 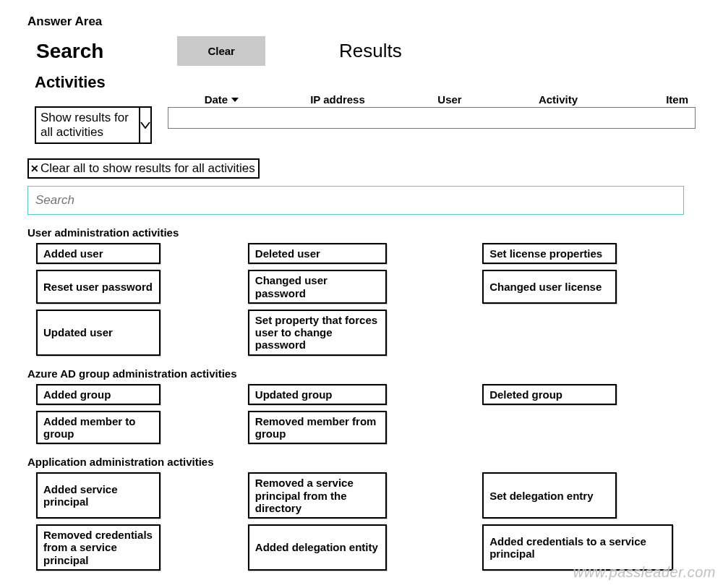 I want to click on activities-dropdown-label: Show results for all activities, so click(x=87, y=125).